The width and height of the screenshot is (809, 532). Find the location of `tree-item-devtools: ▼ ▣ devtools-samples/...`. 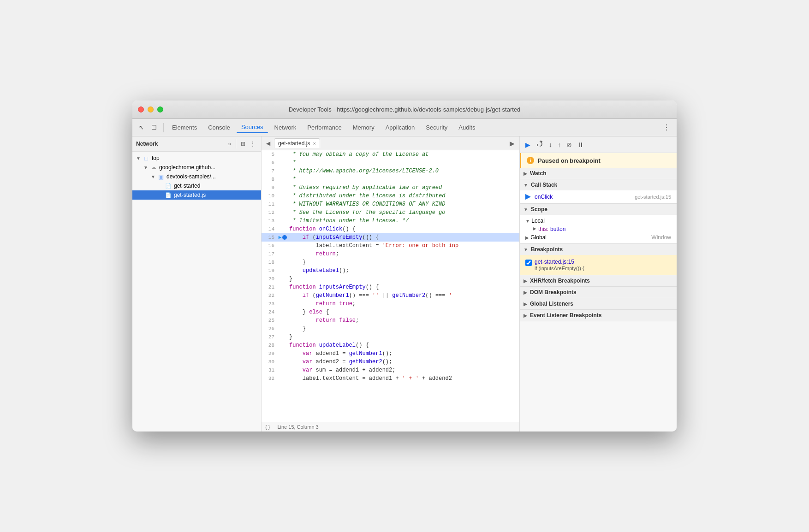

tree-item-devtools: ▼ ▣ devtools-samples/... is located at coordinates (196, 177).